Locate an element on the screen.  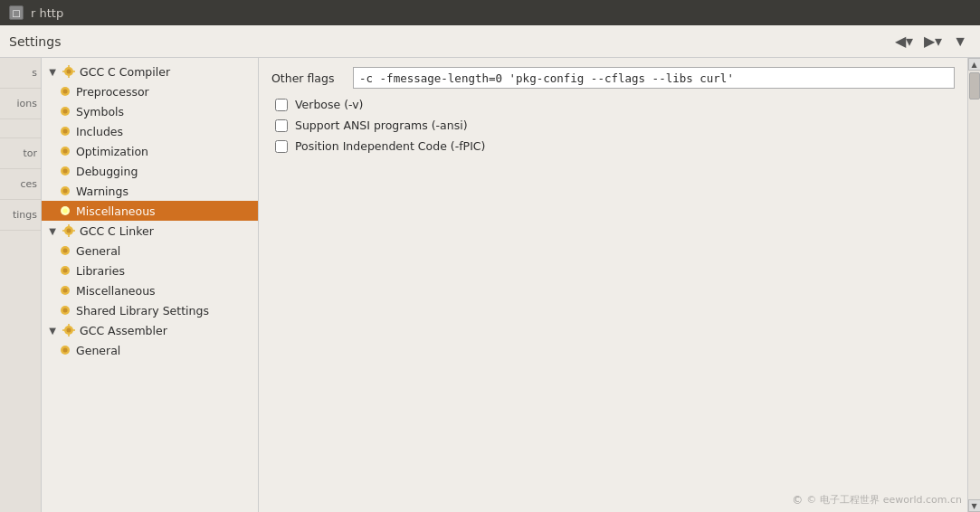
settings-icon-preprocessor is located at coordinates (65, 91).